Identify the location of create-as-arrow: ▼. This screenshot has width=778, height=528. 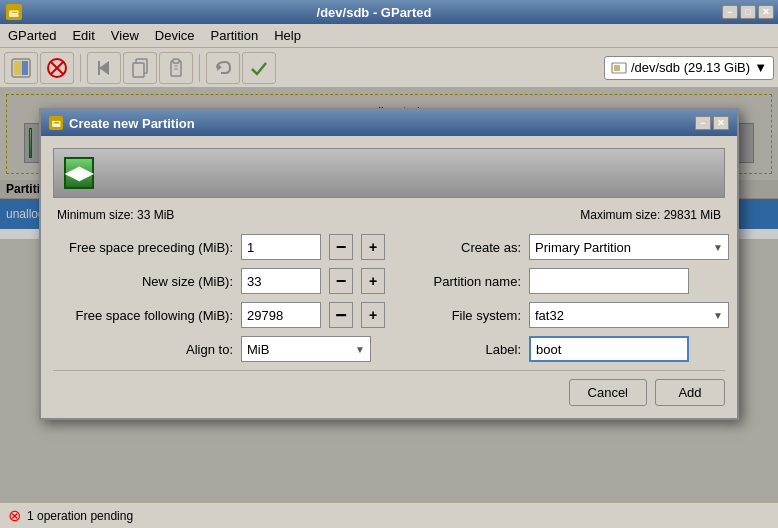
(718, 248).